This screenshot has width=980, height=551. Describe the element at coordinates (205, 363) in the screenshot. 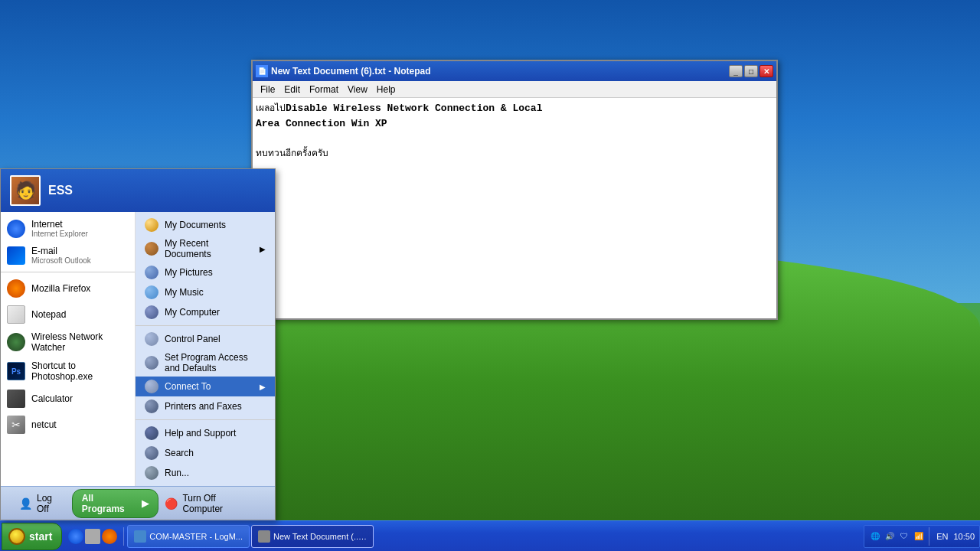

I see `menu-set-programs: Set Program Access and Defaults` at that location.